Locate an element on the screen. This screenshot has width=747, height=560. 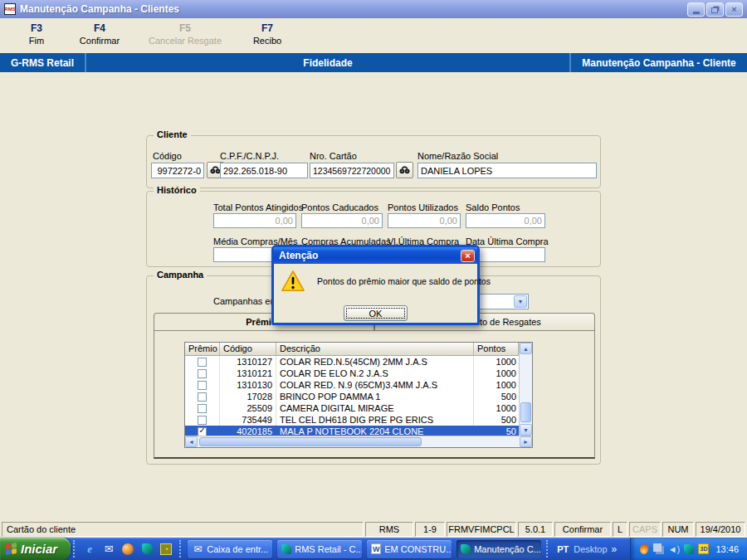
3d-tray-icon: 3D is located at coordinates (704, 549).